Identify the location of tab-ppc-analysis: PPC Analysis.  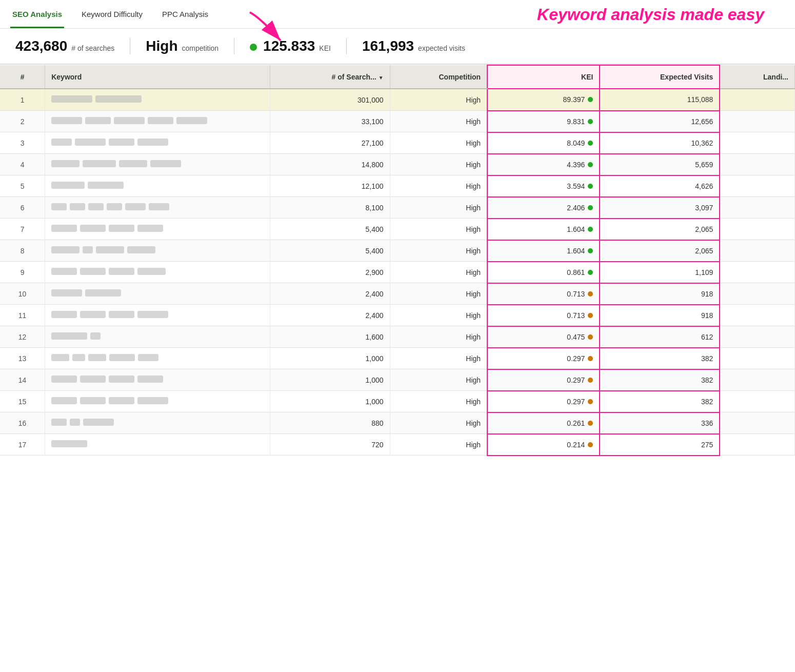
(185, 14).